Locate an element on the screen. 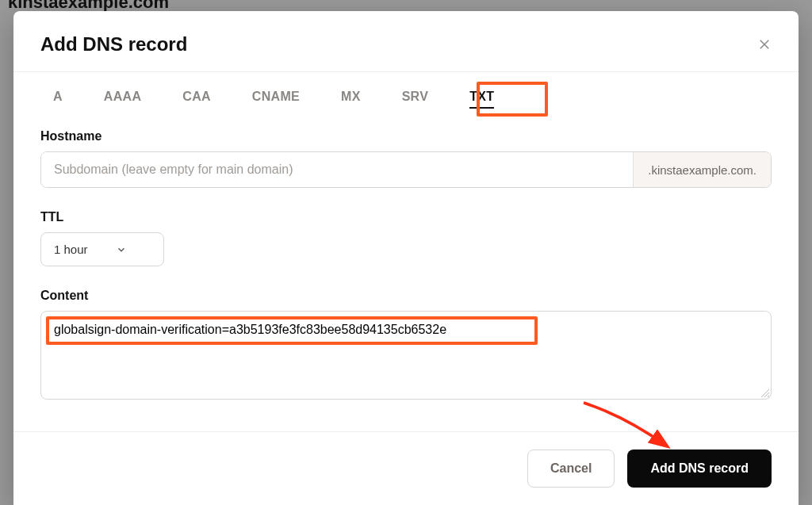 Image resolution: width=812 pixels, height=505 pixels. hostname-input is located at coordinates (337, 170).